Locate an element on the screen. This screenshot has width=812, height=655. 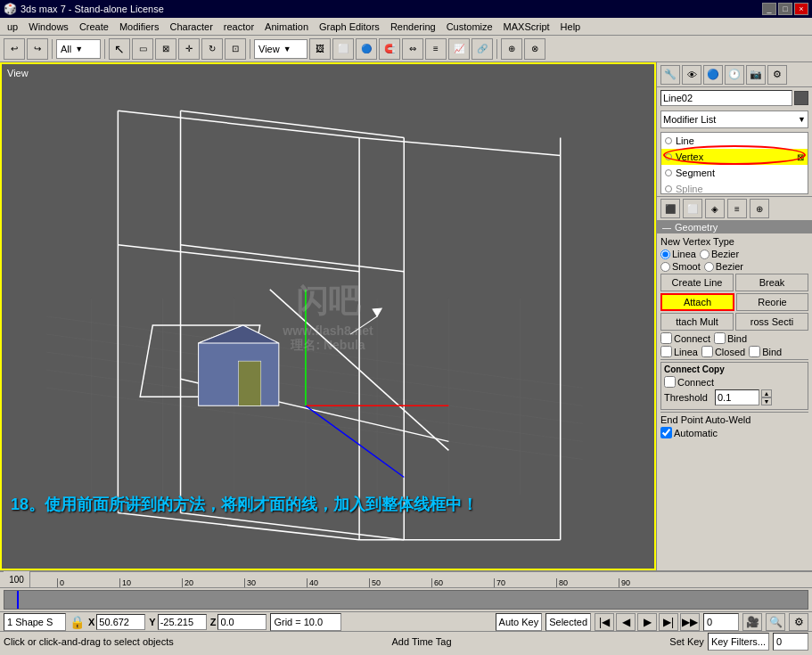
threshold-input is located at coordinates (737, 397).